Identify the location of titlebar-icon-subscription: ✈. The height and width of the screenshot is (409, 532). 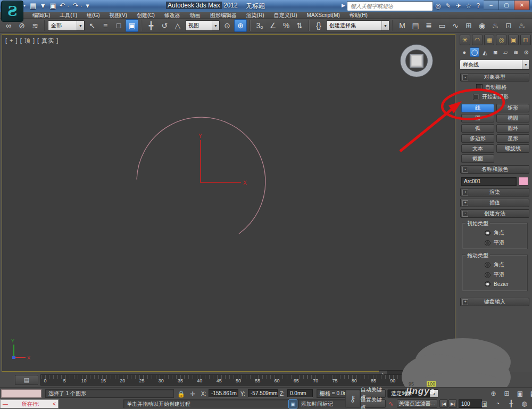
(459, 6).